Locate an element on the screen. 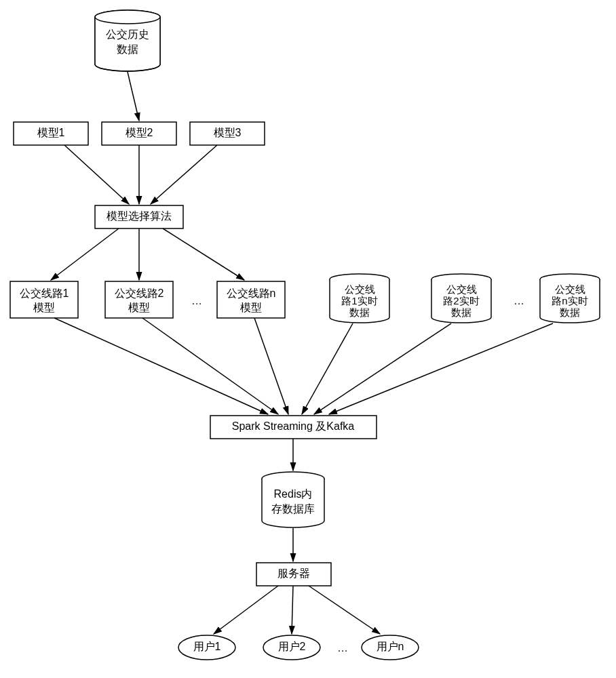 Image resolution: width=616 pixels, height=678 pixels. label-rt1-l2: 路1实时 is located at coordinates (360, 301).